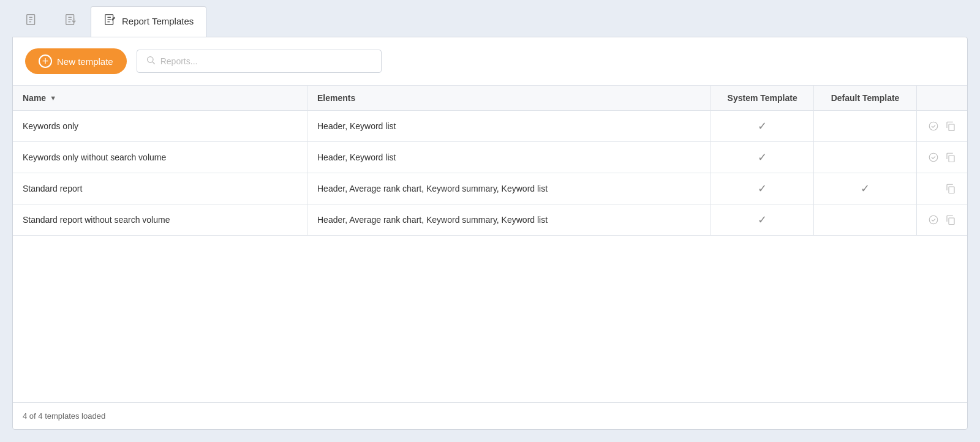 This screenshot has height=442, width=980. I want to click on plus-icon: +, so click(45, 61).